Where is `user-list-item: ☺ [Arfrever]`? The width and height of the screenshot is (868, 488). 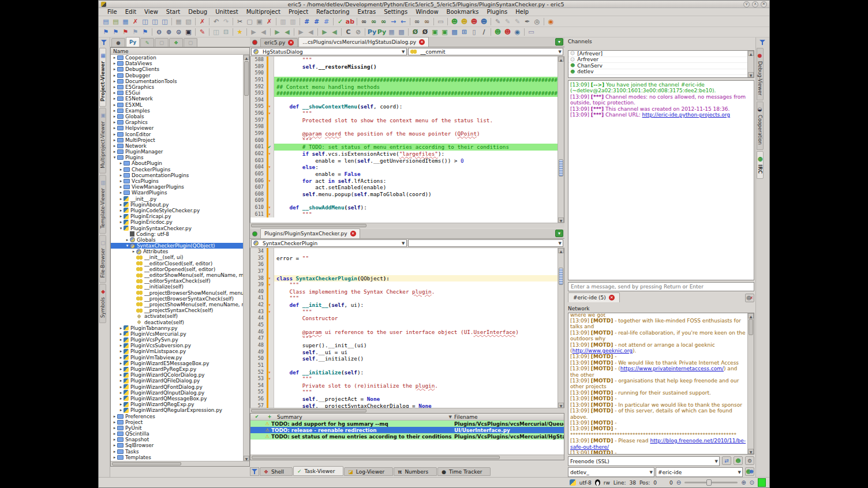 user-list-item: ☺ [Arfrever] is located at coordinates (661, 54).